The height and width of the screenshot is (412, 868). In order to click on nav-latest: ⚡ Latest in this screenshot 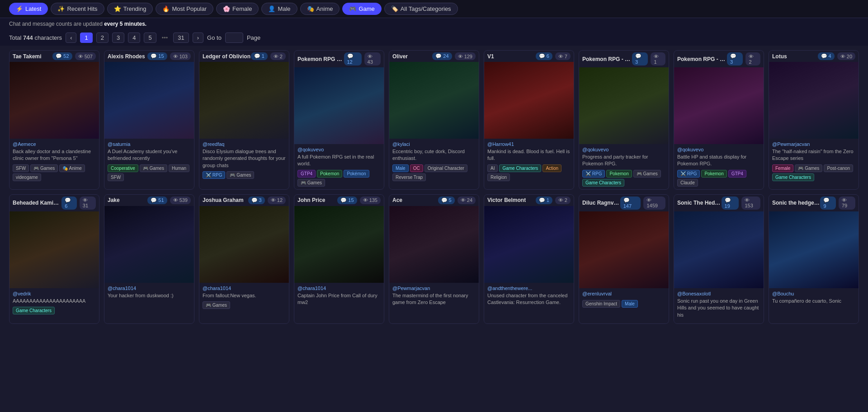, I will do `click(28, 9)`.